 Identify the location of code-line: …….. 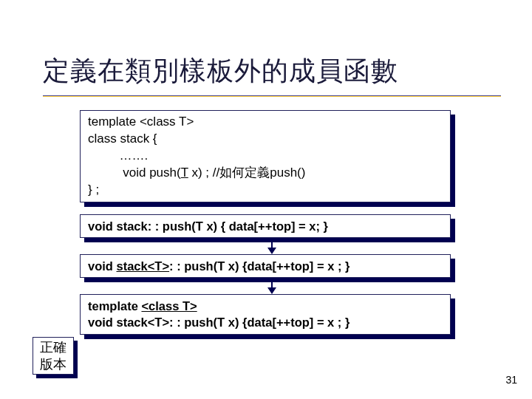
(118, 155).